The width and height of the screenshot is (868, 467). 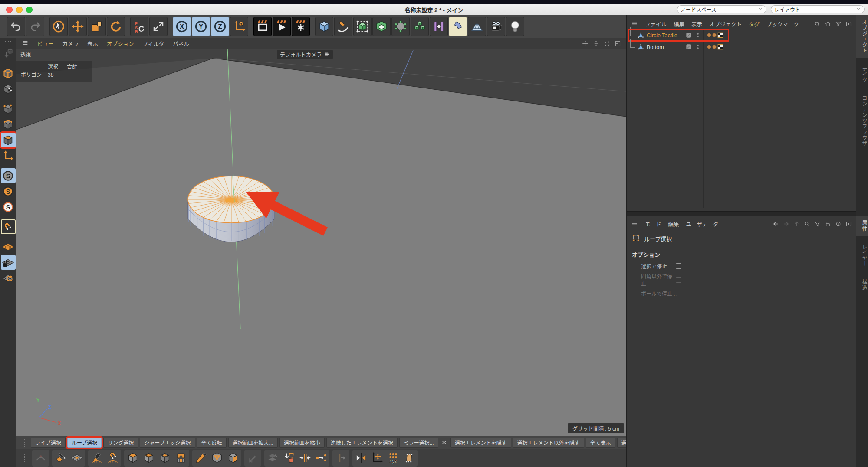 I want to click on z-lock-button: Z, so click(x=220, y=26).